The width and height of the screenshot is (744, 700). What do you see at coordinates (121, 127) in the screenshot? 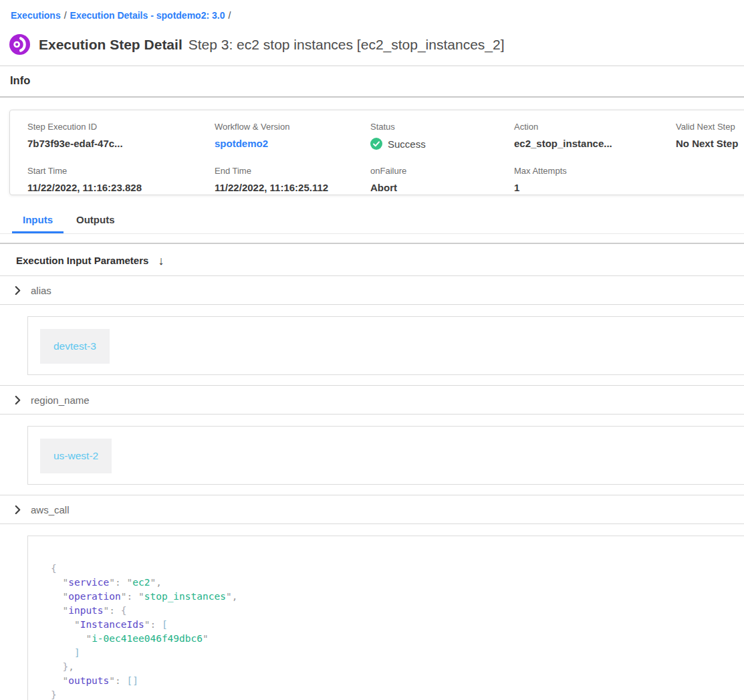
I see `field-label: Step Execution ID` at bounding box center [121, 127].